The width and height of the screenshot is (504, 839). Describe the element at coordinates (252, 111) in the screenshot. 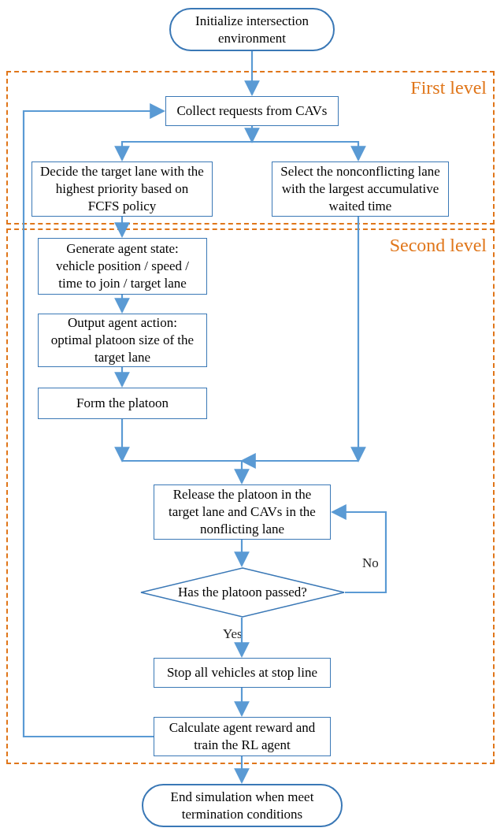

I see `collect-text: Collect requests from CAVs` at that location.